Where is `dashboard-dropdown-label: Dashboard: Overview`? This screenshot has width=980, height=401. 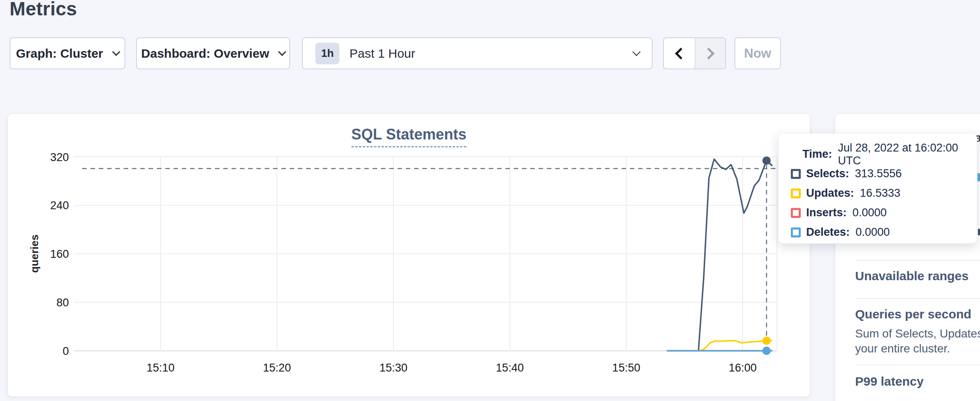
dashboard-dropdown-label: Dashboard: Overview is located at coordinates (205, 54).